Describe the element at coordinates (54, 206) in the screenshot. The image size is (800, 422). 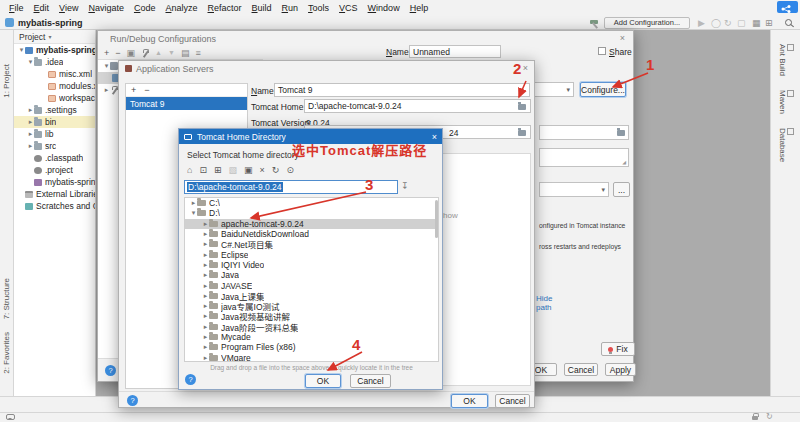
I see `project-tree-row: Scratches and Co` at that location.